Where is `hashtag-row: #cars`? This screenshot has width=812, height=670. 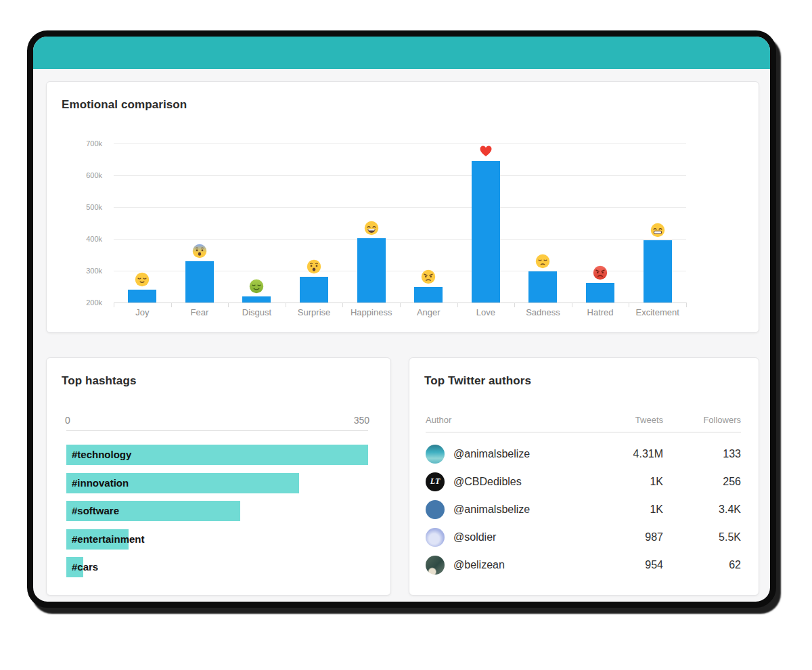 hashtag-row: #cars is located at coordinates (217, 567).